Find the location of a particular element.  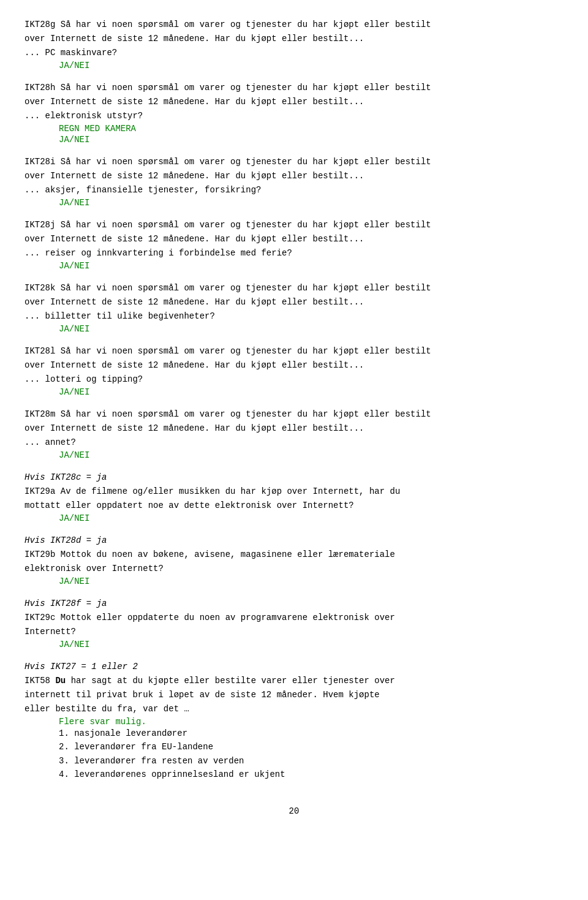

ikt28h-line3: ... elektronisk utstyr? is located at coordinates (294, 116).